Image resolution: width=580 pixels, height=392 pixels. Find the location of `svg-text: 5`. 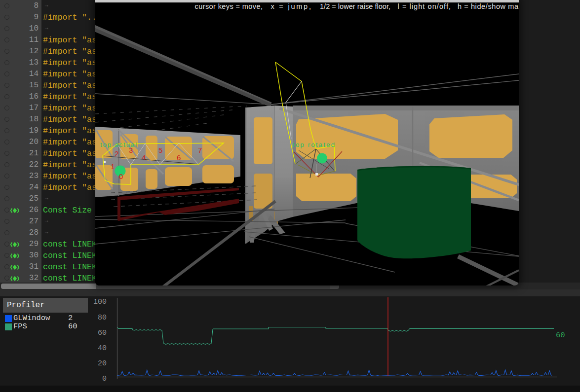

svg-text: 5 is located at coordinates (160, 150).